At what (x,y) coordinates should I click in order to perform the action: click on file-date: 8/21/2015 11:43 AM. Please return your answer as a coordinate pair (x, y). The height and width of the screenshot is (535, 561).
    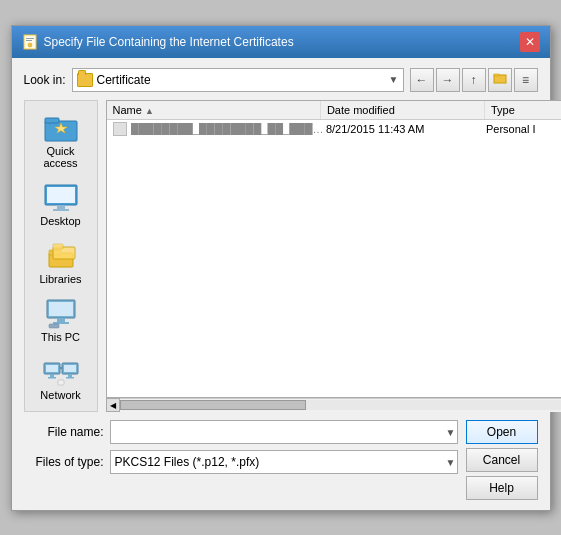
    Looking at the image, I should click on (406, 129).